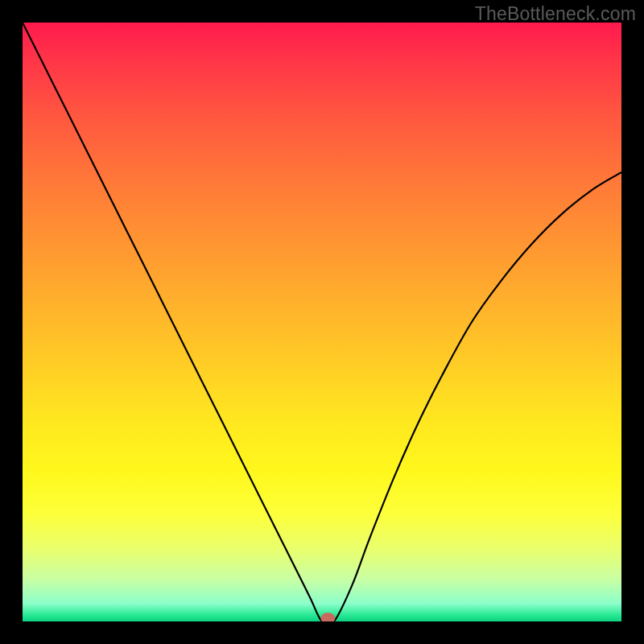 Image resolution: width=644 pixels, height=644 pixels. What do you see at coordinates (328, 617) in the screenshot?
I see `optimal-point-marker` at bounding box center [328, 617].